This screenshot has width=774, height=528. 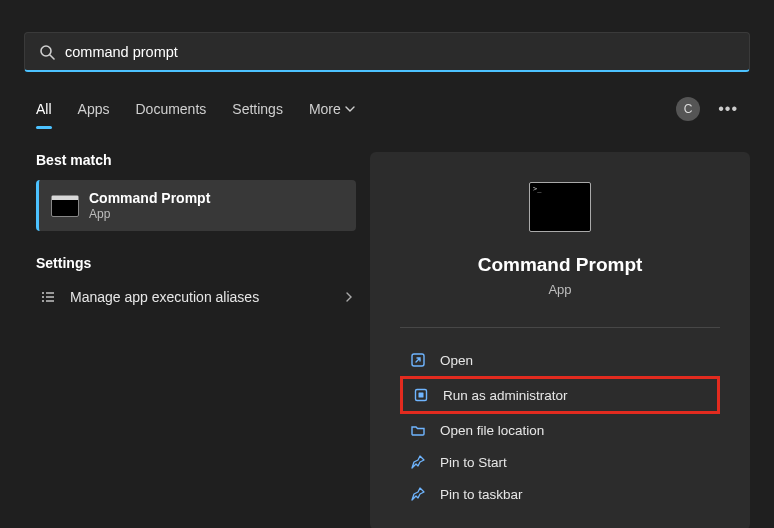 I want to click on divider, so click(x=560, y=328).